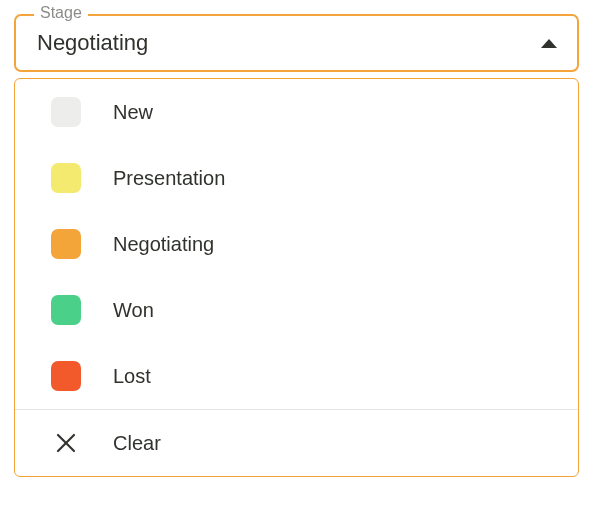  Describe the element at coordinates (296, 112) in the screenshot. I see `option-new: New` at that location.